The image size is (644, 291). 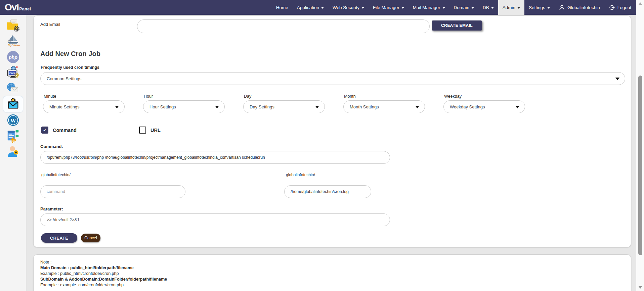 What do you see at coordinates (45, 130) in the screenshot?
I see `command-checkbox: ✓` at bounding box center [45, 130].